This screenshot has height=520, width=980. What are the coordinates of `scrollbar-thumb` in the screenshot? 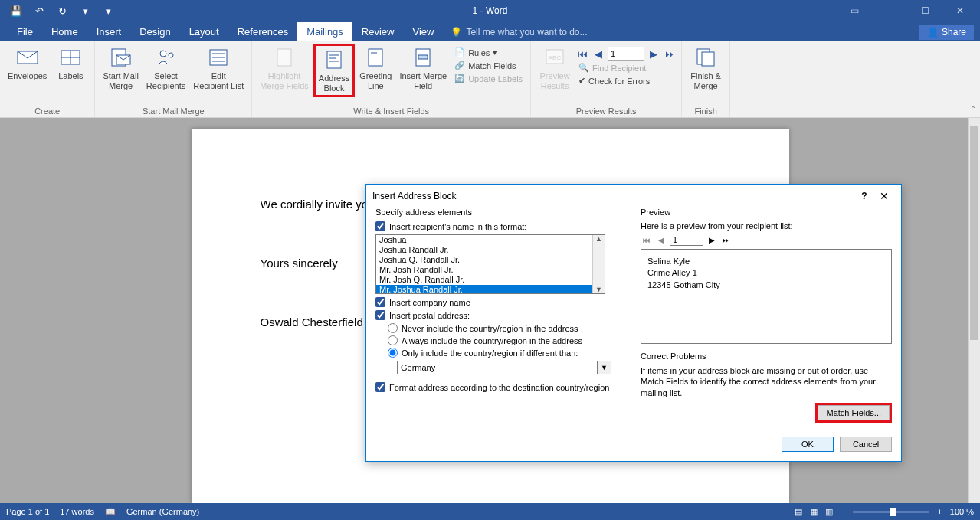 It's located at (975, 233).